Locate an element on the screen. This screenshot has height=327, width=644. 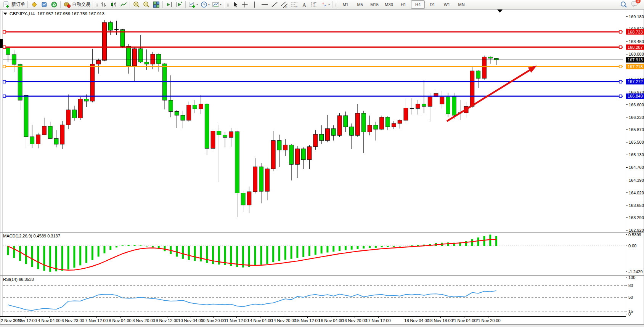
auto-scroll-button is located at coordinates (179, 5).